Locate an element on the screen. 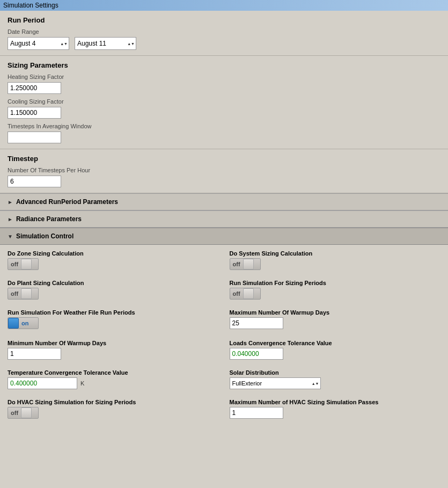 Image resolution: width=448 pixels, height=488 pixels. do-zone-sizing-group: Do Zone Sizing Calculation off is located at coordinates (113, 260).